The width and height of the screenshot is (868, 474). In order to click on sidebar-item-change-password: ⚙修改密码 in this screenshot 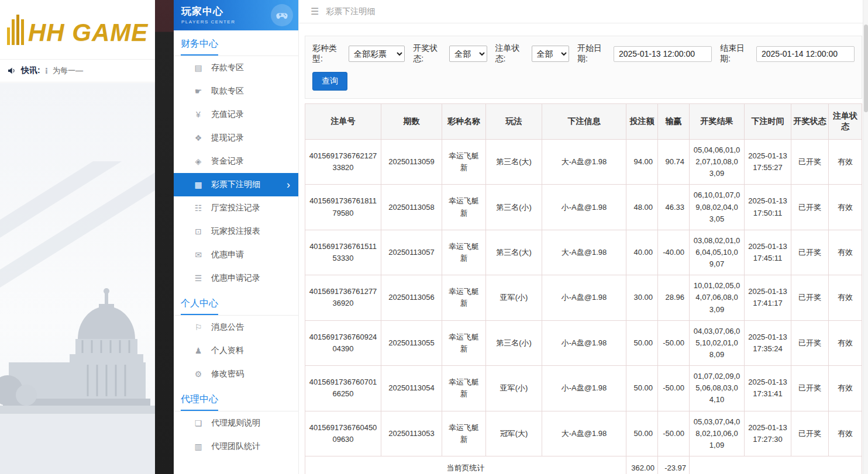, I will do `click(236, 374)`.